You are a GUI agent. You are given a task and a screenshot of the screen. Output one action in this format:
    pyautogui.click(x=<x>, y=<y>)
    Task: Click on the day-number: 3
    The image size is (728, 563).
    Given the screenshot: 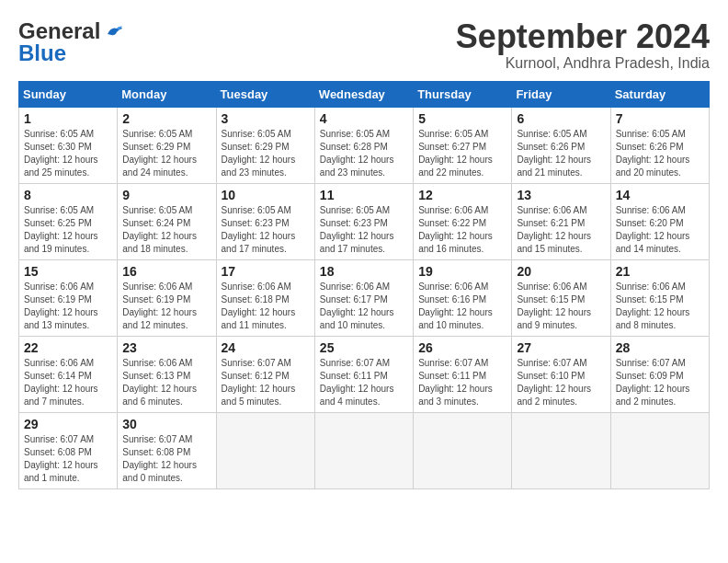 What is the action you would take?
    pyautogui.click(x=266, y=119)
    